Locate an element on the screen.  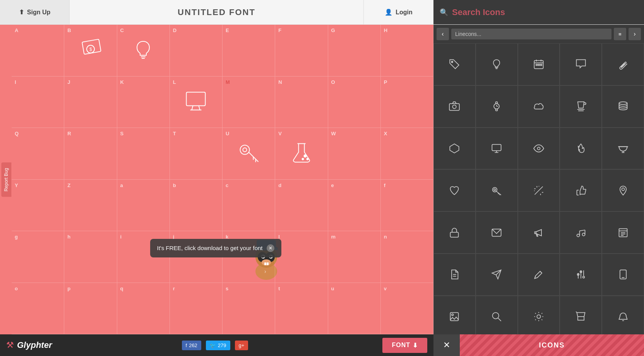
icon-wand is located at coordinates (539, 190).